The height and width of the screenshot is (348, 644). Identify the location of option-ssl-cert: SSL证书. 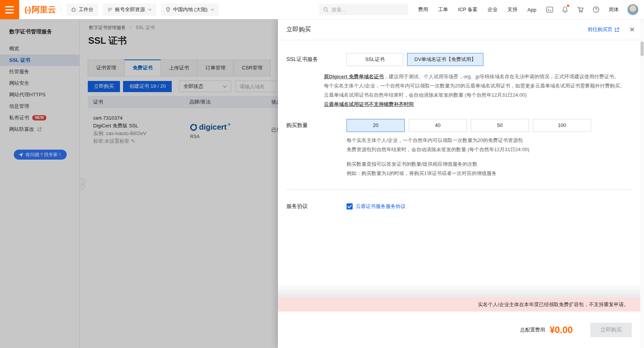
(375, 59).